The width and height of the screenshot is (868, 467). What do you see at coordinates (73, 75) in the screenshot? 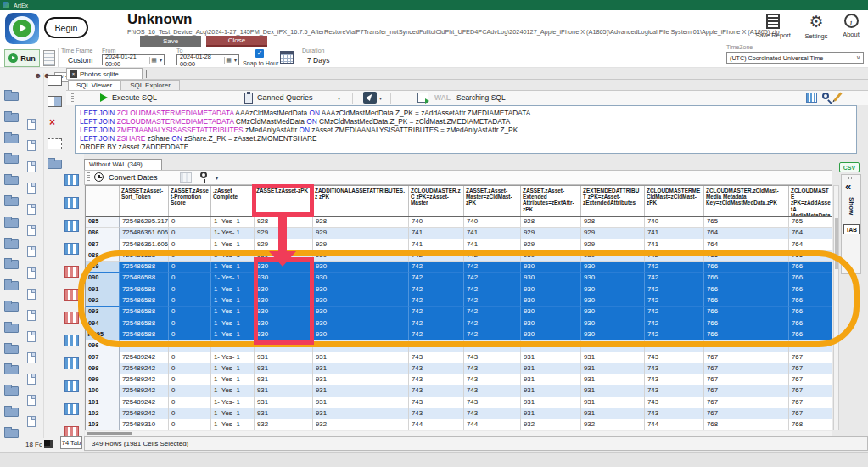
I see `close-icon: ×` at bounding box center [73, 75].